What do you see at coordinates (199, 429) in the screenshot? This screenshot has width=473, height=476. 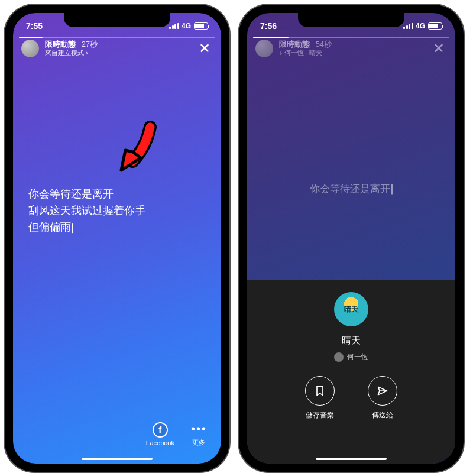 I see `more-icon: •••` at bounding box center [199, 429].